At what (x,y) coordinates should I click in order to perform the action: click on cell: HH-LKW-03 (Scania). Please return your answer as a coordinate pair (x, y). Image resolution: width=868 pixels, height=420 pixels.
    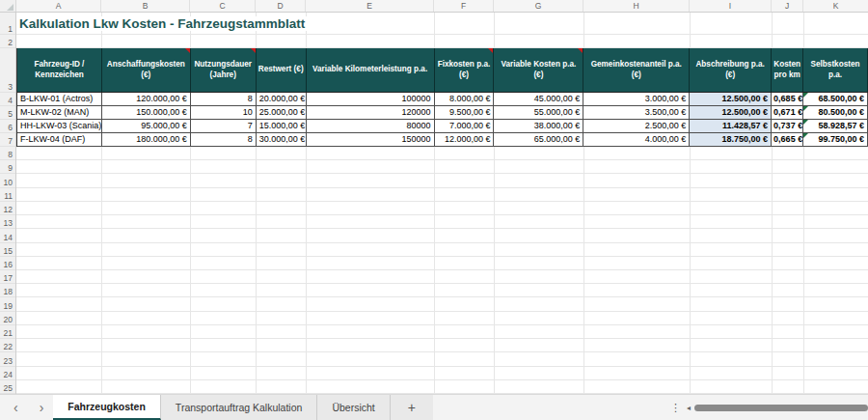
    Looking at the image, I should click on (60, 126).